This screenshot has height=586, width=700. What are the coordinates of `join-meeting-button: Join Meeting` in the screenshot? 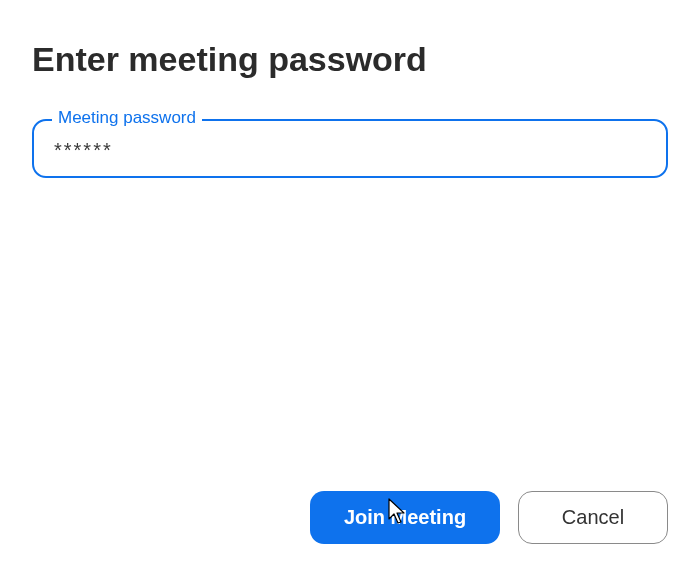 It's located at (405, 518).